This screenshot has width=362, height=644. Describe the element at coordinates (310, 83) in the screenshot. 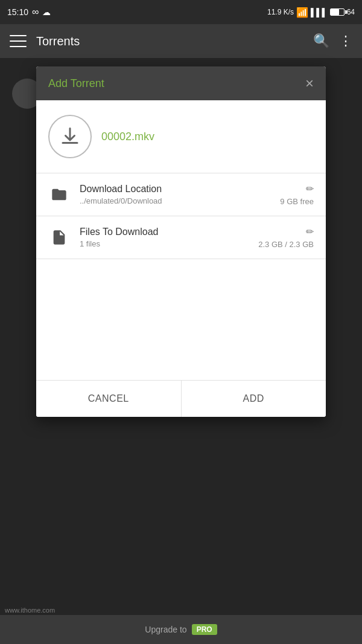

I see `dialog-close-button: ×` at that location.